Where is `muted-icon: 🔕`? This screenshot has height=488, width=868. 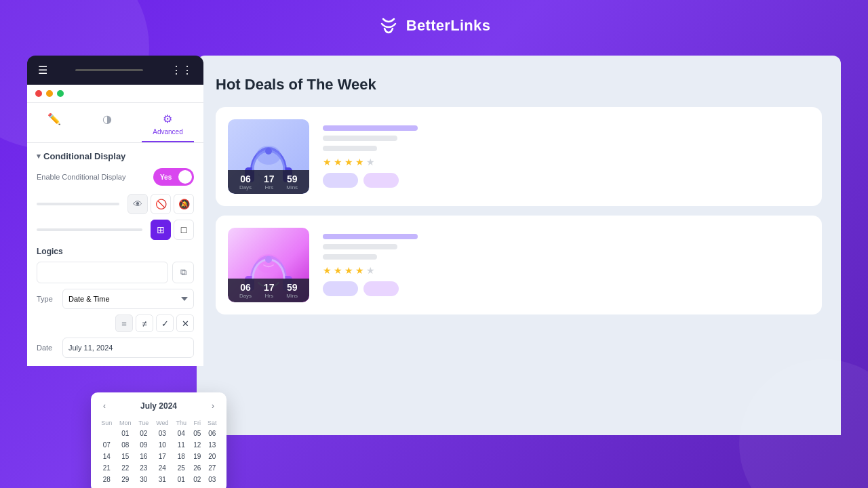 muted-icon: 🔕 is located at coordinates (184, 204).